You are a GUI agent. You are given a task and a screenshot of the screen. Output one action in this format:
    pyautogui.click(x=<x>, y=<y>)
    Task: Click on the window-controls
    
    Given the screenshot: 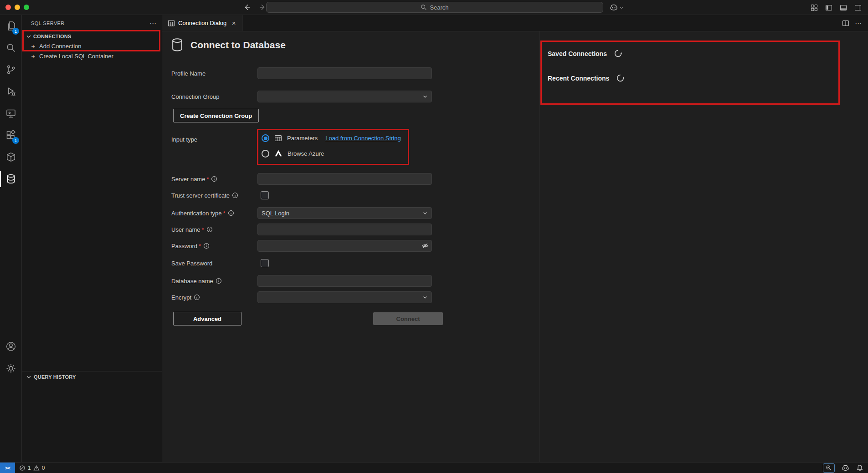 What is the action you would take?
    pyautogui.click(x=17, y=7)
    